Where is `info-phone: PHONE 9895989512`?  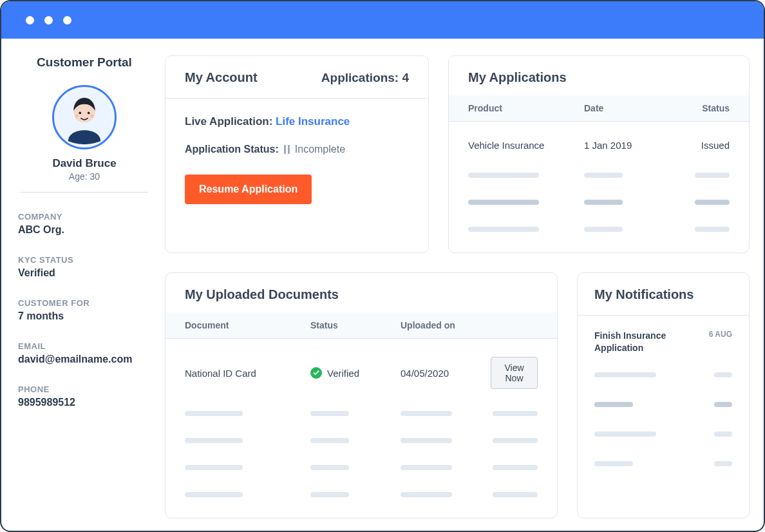 info-phone: PHONE 9895989512 is located at coordinates (84, 397).